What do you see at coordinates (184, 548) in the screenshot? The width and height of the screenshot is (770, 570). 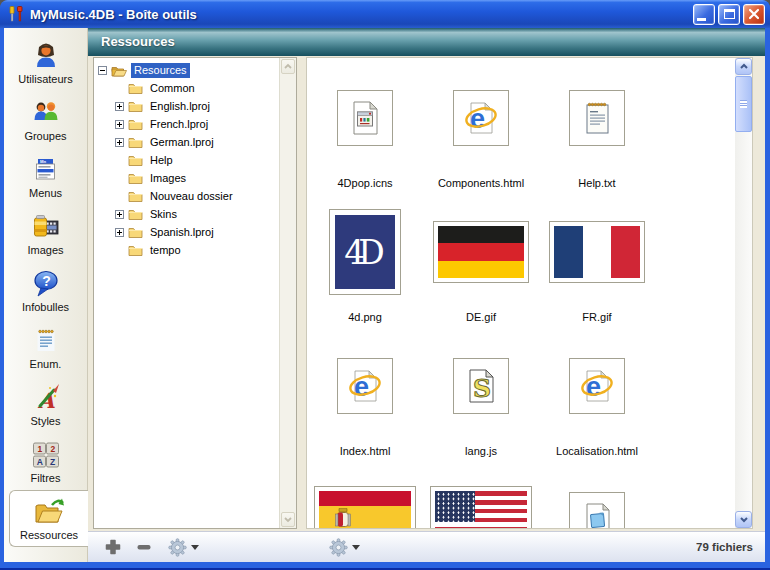 I see `tree-actions-menu-button` at bounding box center [184, 548].